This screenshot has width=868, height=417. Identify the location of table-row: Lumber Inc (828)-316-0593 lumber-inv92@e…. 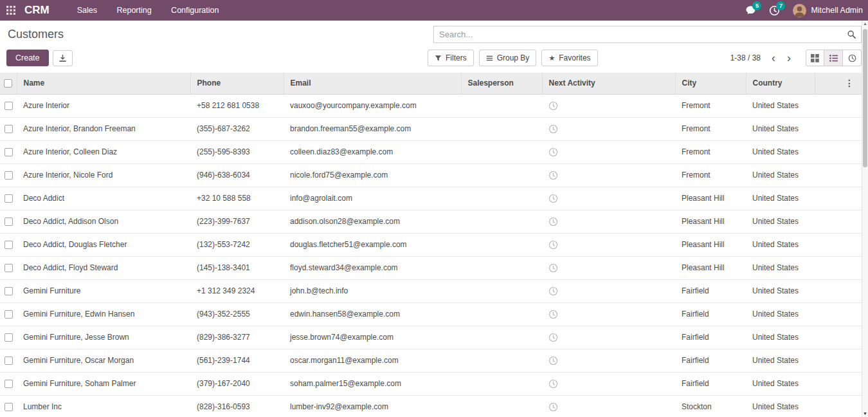
(431, 405).